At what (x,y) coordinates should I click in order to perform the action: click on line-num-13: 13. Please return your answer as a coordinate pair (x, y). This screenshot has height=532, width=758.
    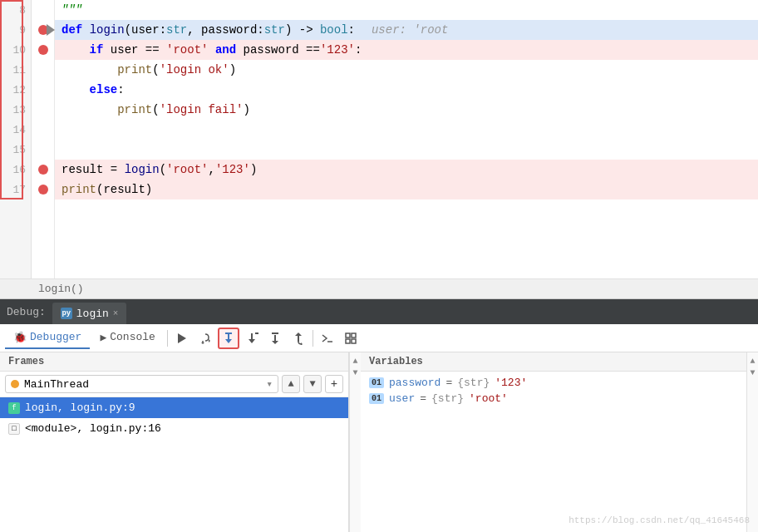
    Looking at the image, I should click on (15, 110).